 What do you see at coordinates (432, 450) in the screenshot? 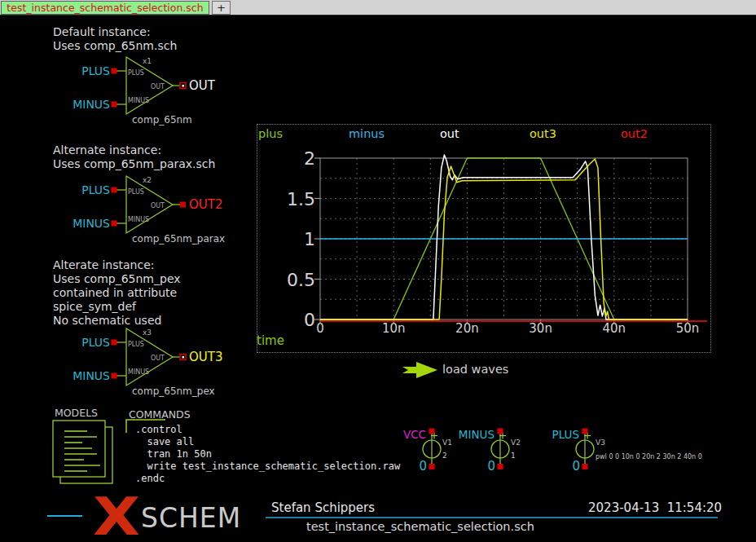
I see `voltage-source-V1` at bounding box center [432, 450].